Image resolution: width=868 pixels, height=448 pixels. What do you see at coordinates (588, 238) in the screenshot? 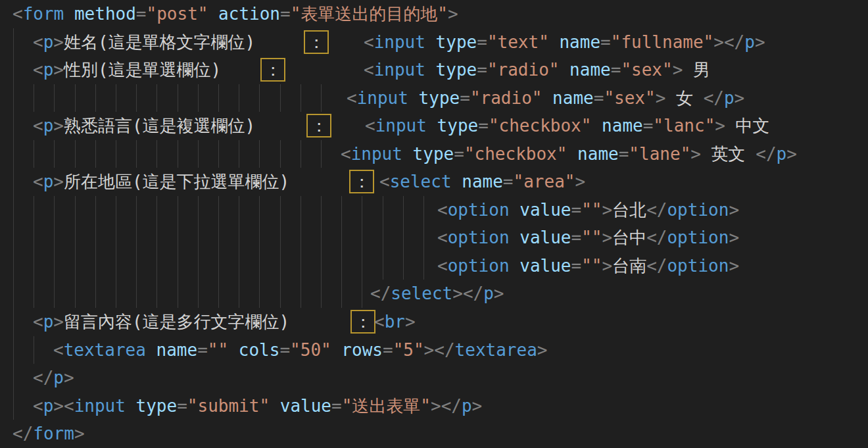
I see `code-segment: <option value="">台中</option>` at bounding box center [588, 238].